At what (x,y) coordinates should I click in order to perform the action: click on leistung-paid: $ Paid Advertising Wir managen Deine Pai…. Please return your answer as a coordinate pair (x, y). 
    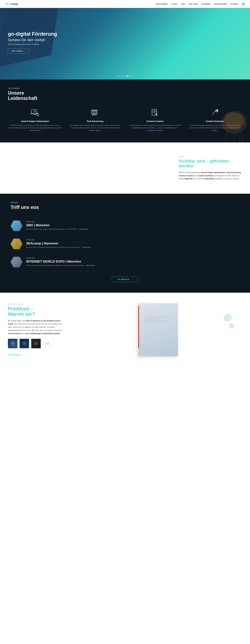
    Looking at the image, I should click on (95, 120).